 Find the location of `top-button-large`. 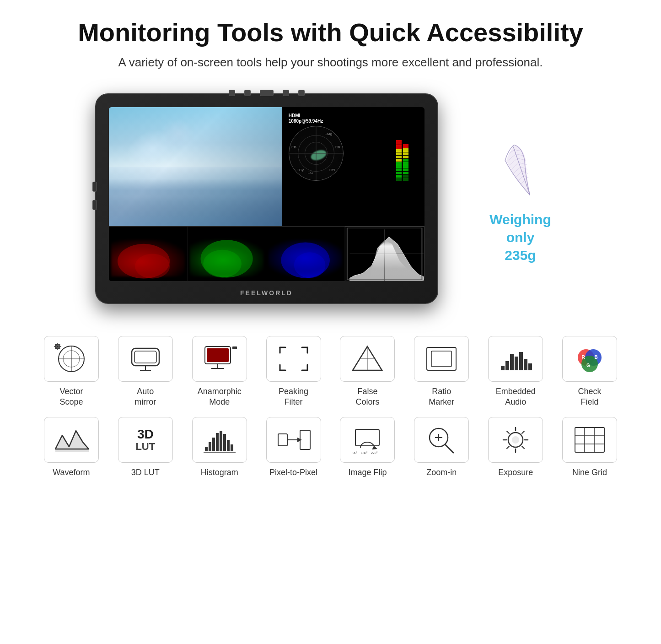

top-button-large is located at coordinates (267, 93).